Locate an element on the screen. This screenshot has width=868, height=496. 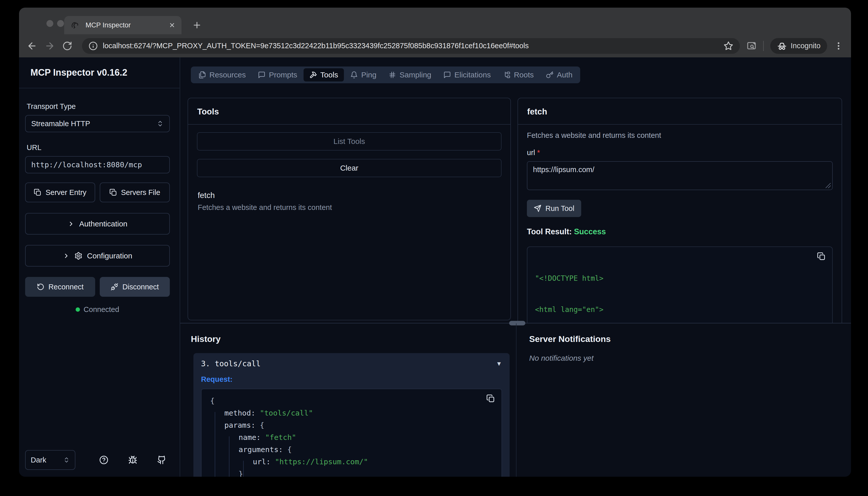
tab-close-icon is located at coordinates (172, 25).